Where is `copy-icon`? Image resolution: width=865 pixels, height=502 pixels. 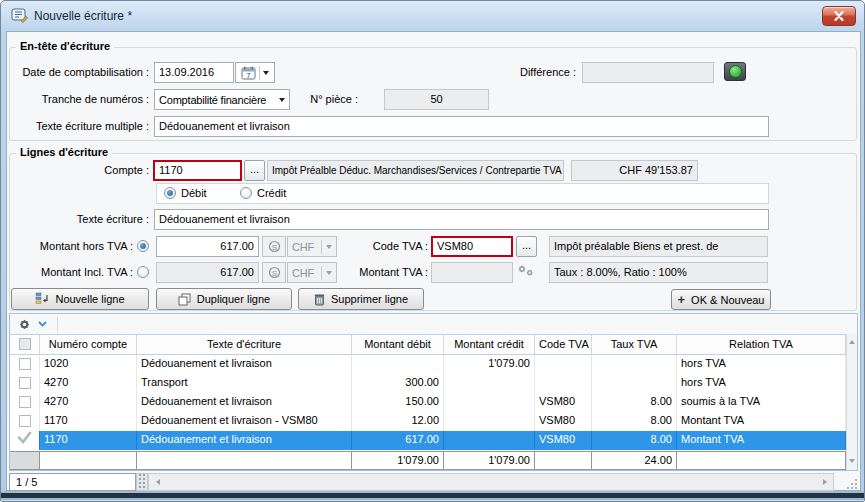 copy-icon is located at coordinates (184, 300).